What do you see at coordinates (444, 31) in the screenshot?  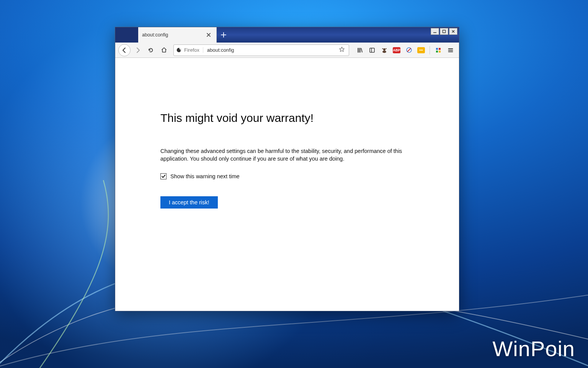 I see `maximize-button` at bounding box center [444, 31].